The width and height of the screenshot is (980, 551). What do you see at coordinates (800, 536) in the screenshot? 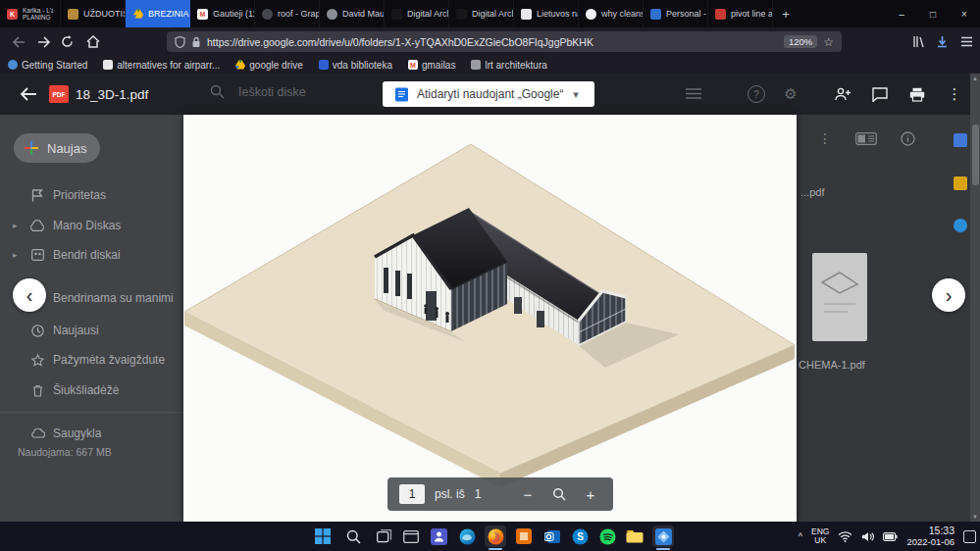
I see `hidden-icons-caret: ^` at bounding box center [800, 536].